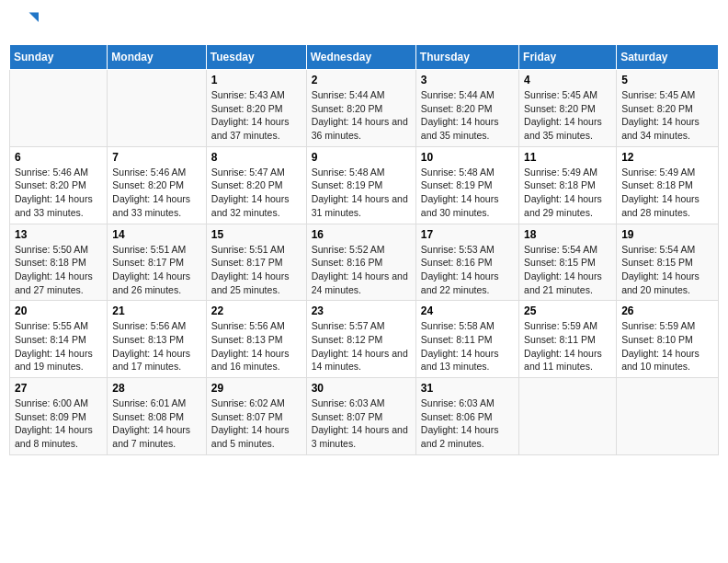  I want to click on day-header-friday: Friday, so click(568, 57).